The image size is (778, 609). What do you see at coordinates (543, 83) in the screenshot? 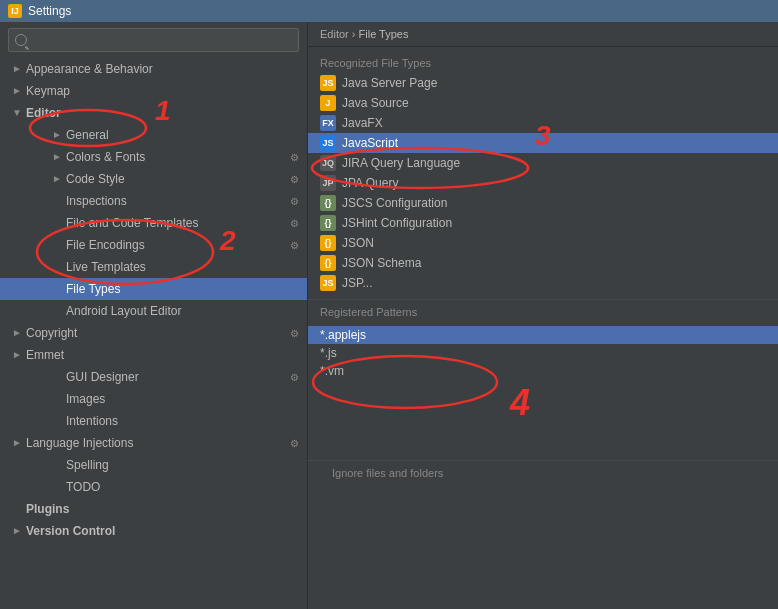
I see `list-item: JS Java Server Page` at bounding box center [543, 83].